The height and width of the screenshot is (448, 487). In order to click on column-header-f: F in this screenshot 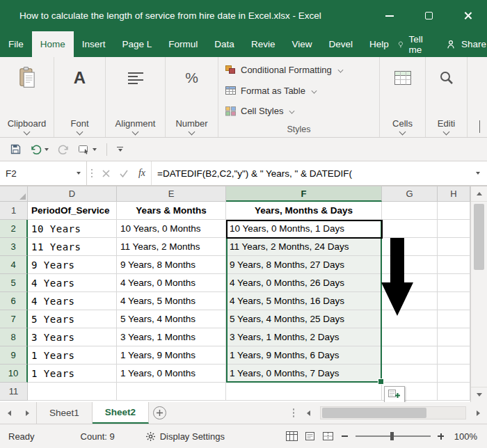, I will do `click(304, 194)`.